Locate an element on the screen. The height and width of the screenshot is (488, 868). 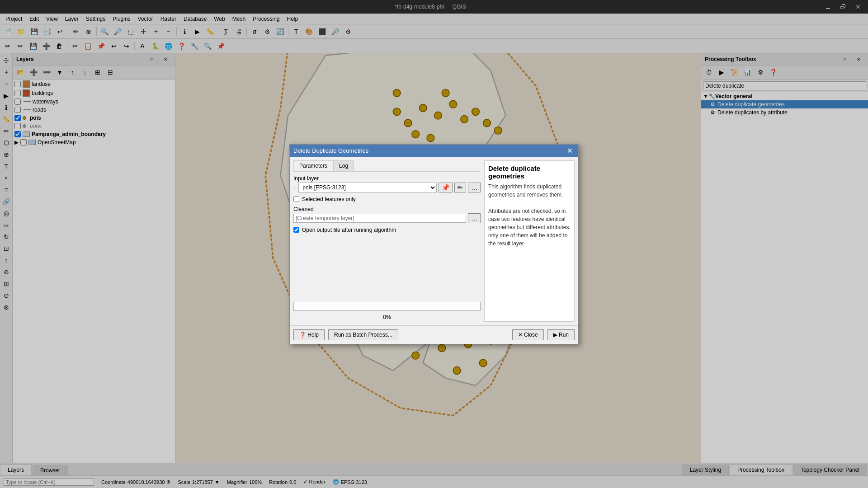
batch-process-button: Run as Batch Process... is located at coordinates (363, 335).